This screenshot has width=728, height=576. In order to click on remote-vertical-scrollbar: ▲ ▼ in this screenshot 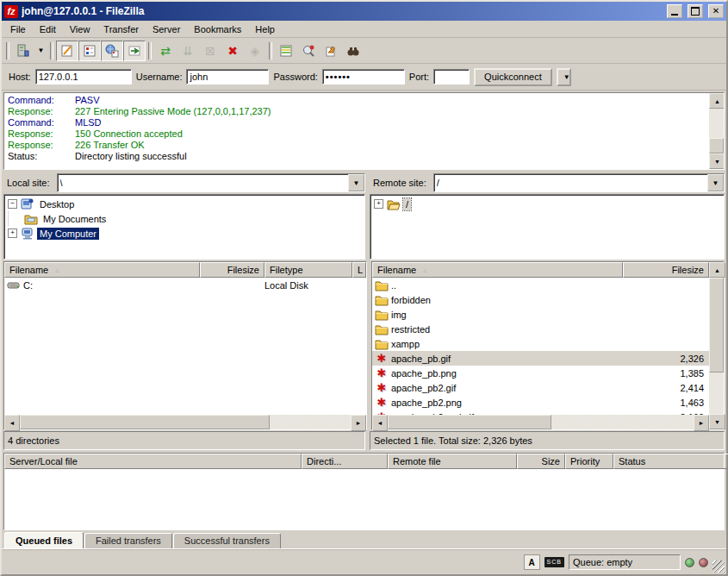, I will do `click(717, 346)`.